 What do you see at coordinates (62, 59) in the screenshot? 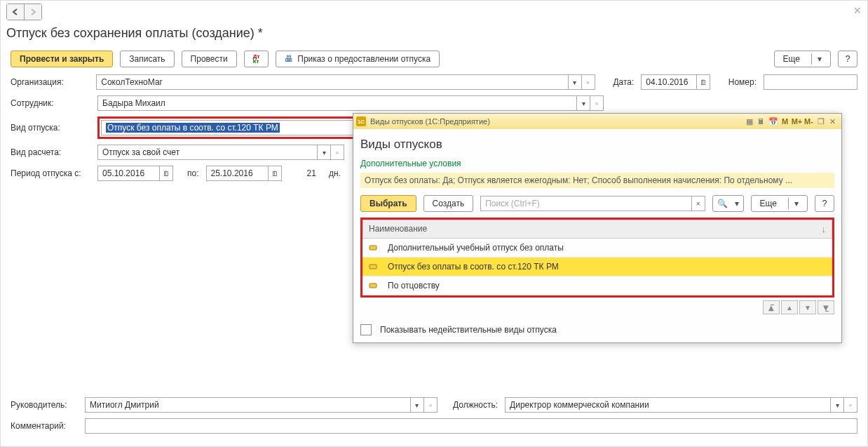
I see `post-and-close-button: Провести и закрыть` at bounding box center [62, 59].